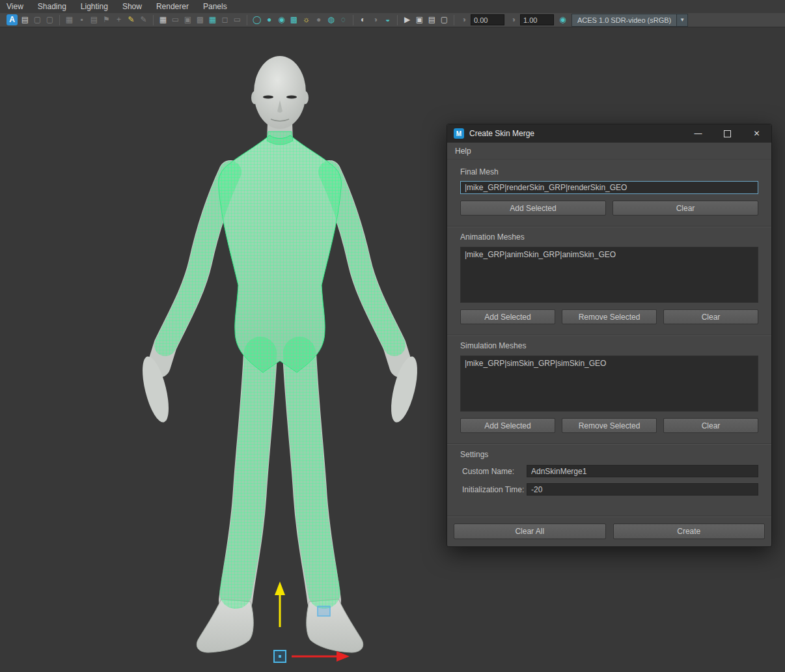  Describe the element at coordinates (331, 20) in the screenshot. I see `ambient-occlusion-icon: ◍` at that location.